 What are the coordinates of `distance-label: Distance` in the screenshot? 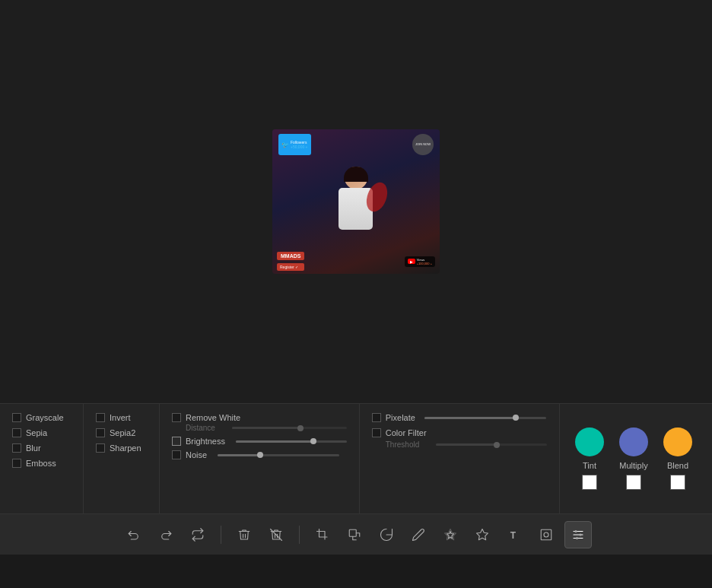 It's located at (201, 427).